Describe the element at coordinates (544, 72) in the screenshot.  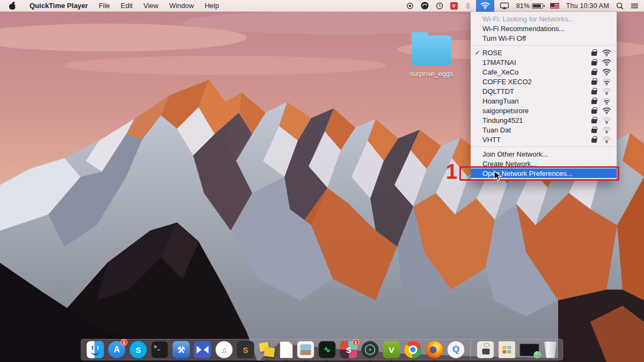
I see `wifi-network-cafe_xeco: Cafe_XeCo` at that location.